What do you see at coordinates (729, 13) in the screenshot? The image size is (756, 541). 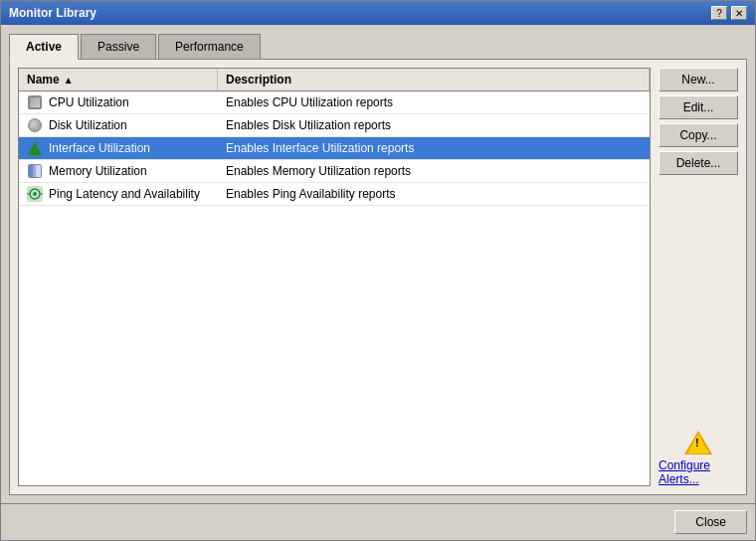 I see `title-bar-buttons: ? ✕` at bounding box center [729, 13].